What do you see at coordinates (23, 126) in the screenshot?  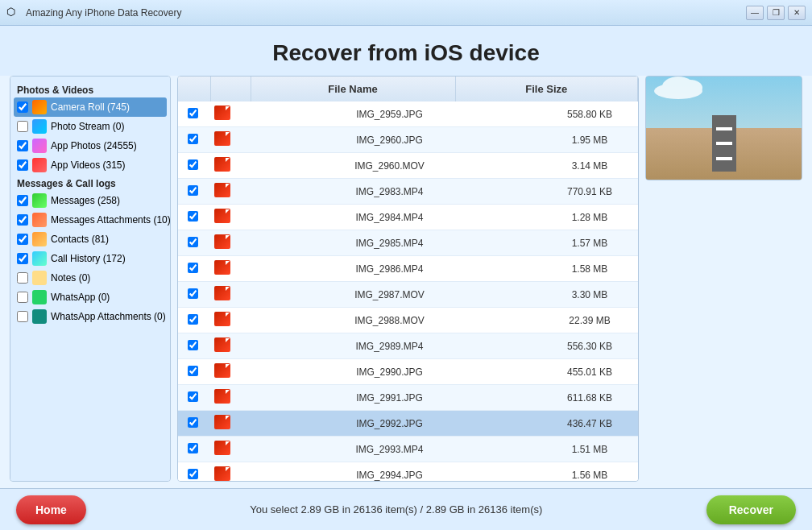 I see `sidebar-checkbox-stream` at bounding box center [23, 126].